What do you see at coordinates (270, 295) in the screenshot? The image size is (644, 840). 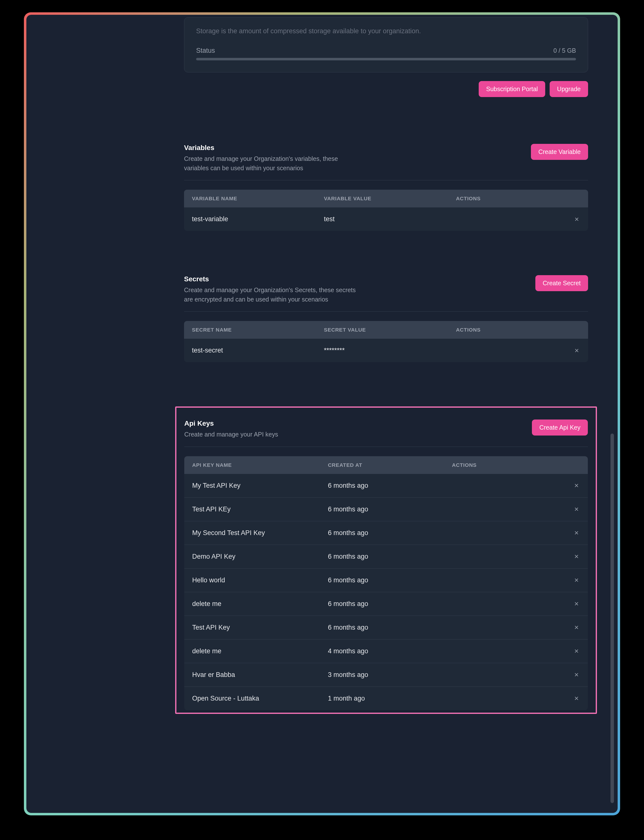 I see `secrets-subtitle: Create and manage your Organization's Se…` at bounding box center [270, 295].